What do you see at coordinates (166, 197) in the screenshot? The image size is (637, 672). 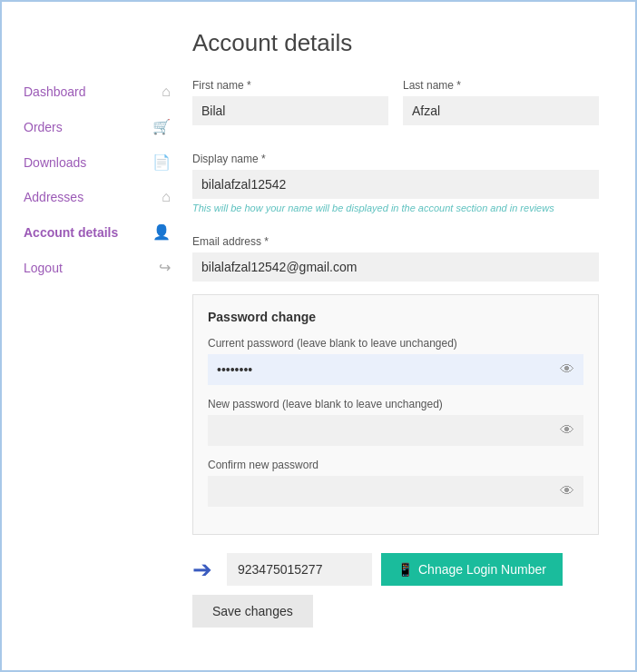 I see `addresses-icon: ⌂` at bounding box center [166, 197].